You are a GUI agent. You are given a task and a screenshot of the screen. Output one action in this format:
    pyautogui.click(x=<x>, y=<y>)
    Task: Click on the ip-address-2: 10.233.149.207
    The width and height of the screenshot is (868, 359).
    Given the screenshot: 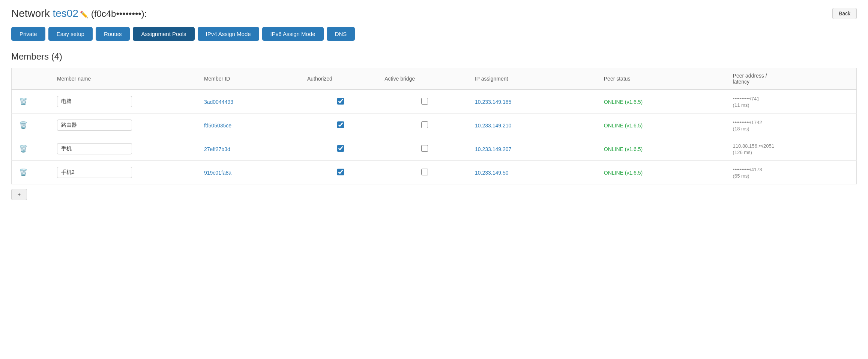 What is the action you would take?
    pyautogui.click(x=493, y=149)
    